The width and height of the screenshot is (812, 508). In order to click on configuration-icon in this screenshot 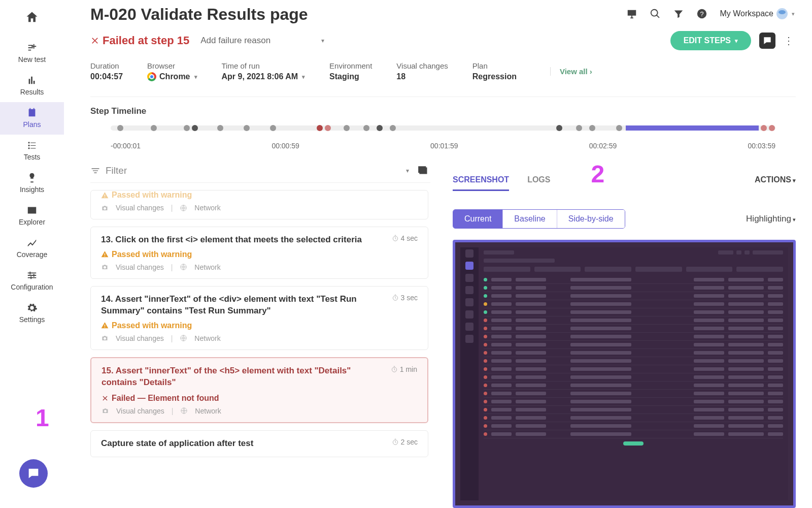, I will do `click(32, 275)`.